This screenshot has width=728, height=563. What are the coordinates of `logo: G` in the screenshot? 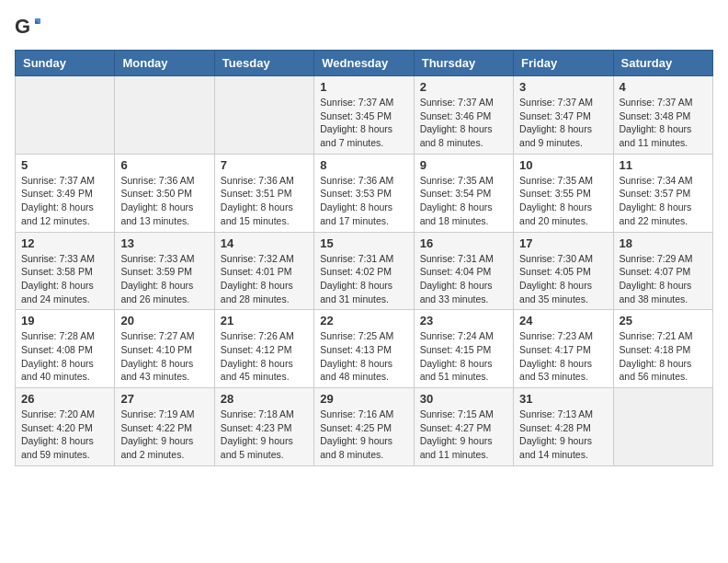 It's located at (29, 28).